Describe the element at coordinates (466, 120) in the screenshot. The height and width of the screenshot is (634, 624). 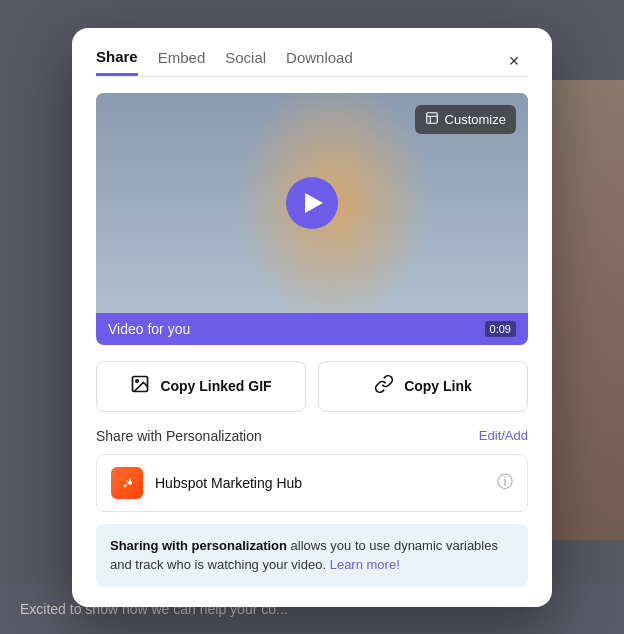
I see `customize-button: Customize` at that location.